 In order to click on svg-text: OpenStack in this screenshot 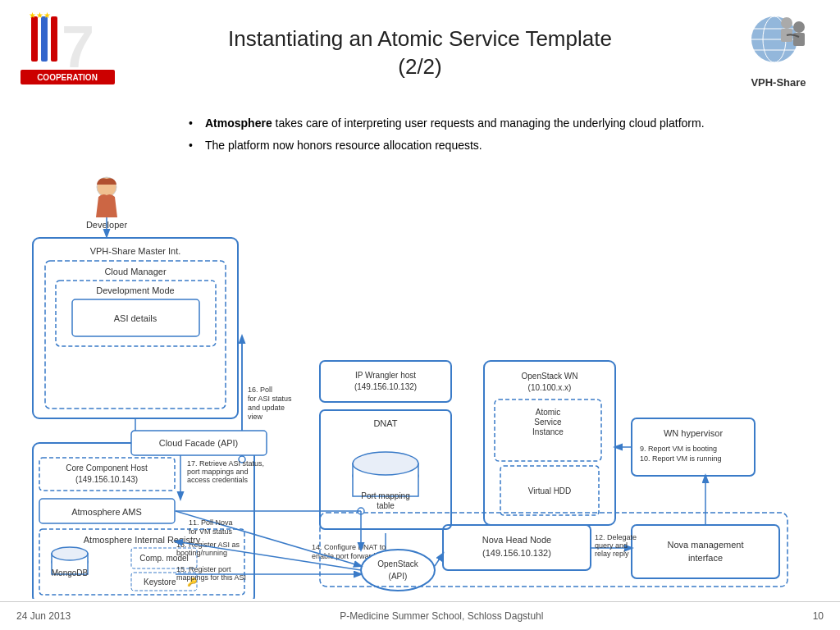, I will do `click(398, 564)`.